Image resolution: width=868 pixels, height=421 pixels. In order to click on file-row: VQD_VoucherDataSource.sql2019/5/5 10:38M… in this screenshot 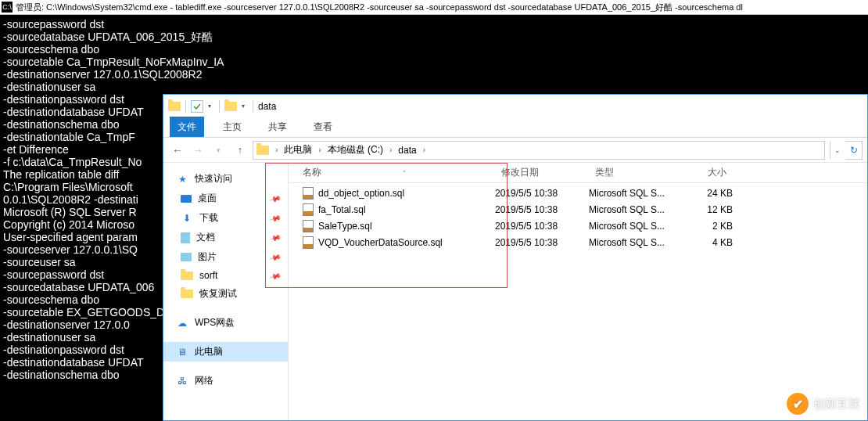, I will do `click(578, 243)`.